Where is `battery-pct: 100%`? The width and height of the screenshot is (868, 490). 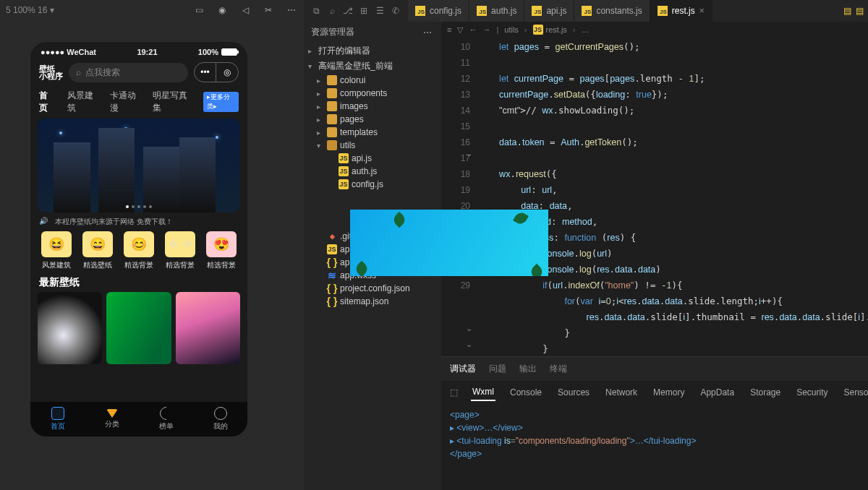 battery-pct: 100% is located at coordinates (208, 52).